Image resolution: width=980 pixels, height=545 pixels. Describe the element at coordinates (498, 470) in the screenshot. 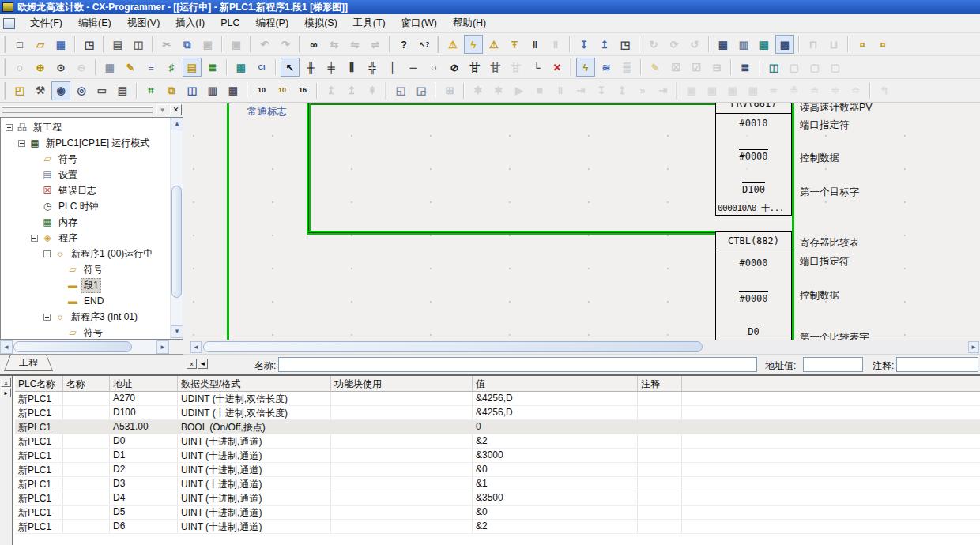

I see `table-row: 新PLC1D2UINT (十进制,通道)&0` at that location.